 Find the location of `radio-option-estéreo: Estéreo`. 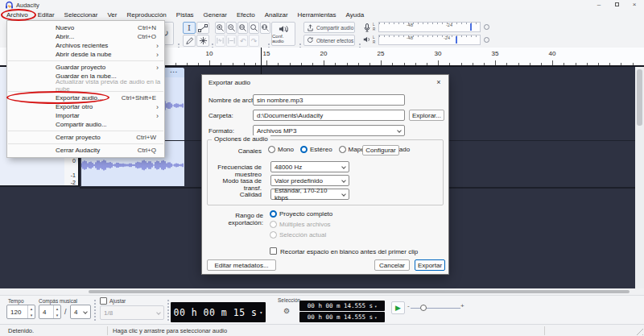

radio-option-estéreo: Estéreo is located at coordinates (316, 150).